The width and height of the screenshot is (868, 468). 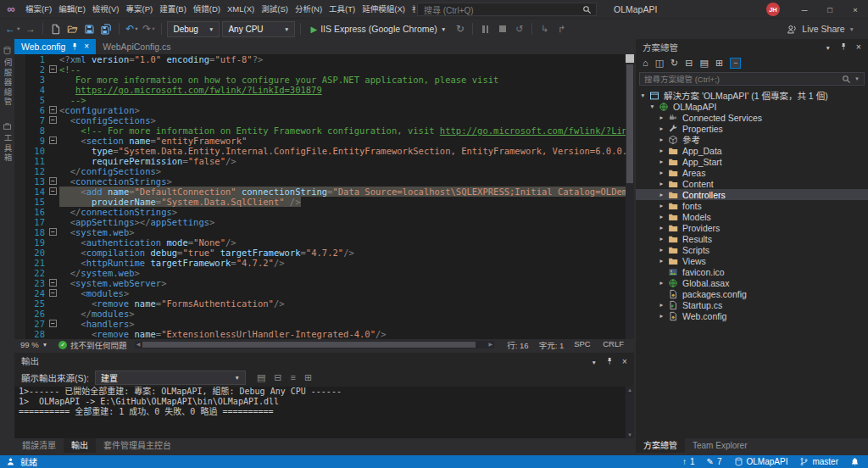 What do you see at coordinates (752, 283) in the screenshot?
I see `tree-item: ▸ Global.asax` at bounding box center [752, 283].